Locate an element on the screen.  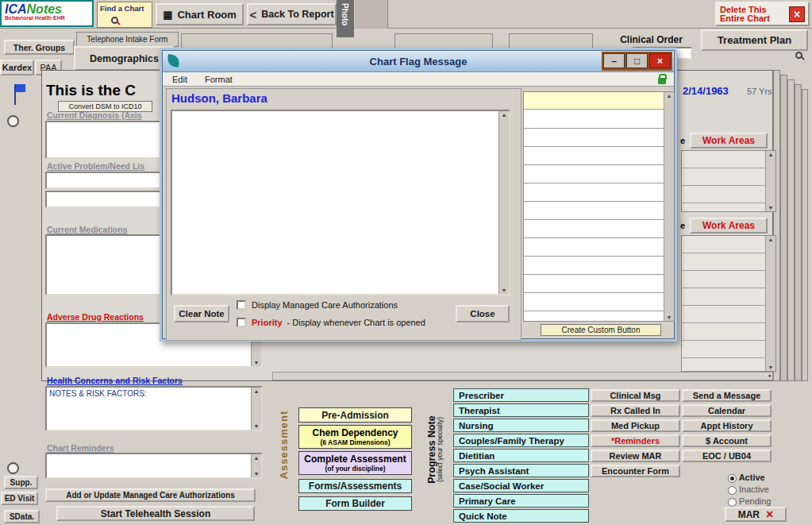
minimize-button: – is located at coordinates (614, 60).